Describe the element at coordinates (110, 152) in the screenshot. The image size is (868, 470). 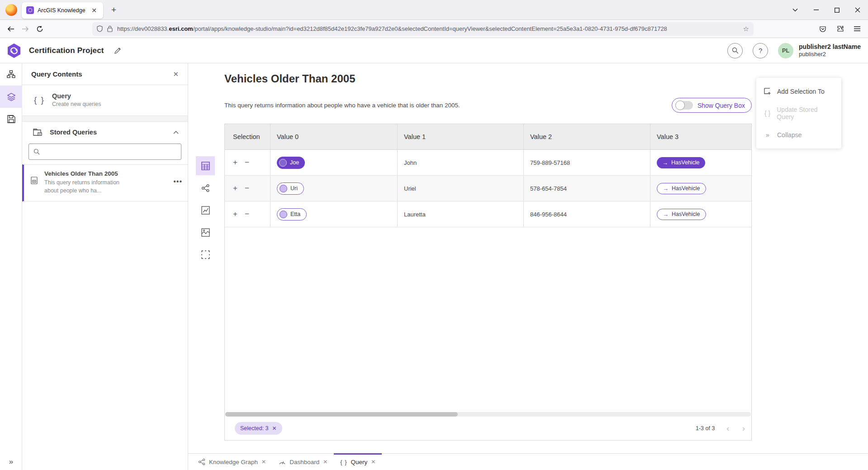
I see `search-input` at that location.